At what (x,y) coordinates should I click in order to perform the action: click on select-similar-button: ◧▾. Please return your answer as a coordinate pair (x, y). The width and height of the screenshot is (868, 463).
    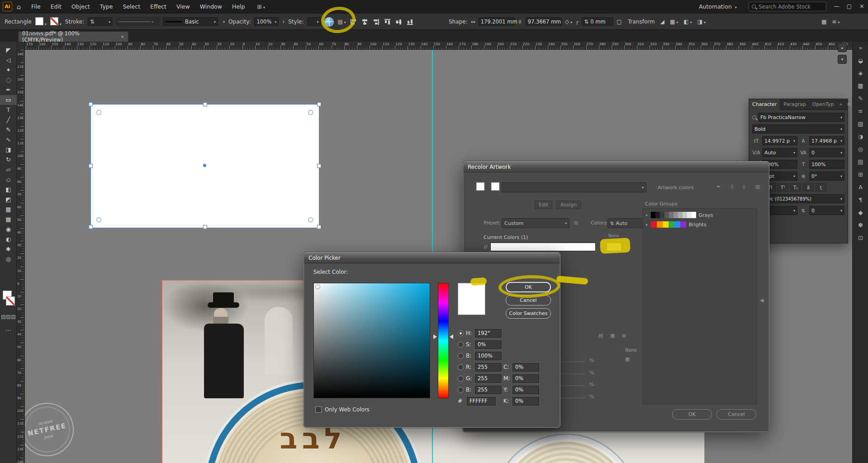
    Looking at the image, I should click on (688, 22).